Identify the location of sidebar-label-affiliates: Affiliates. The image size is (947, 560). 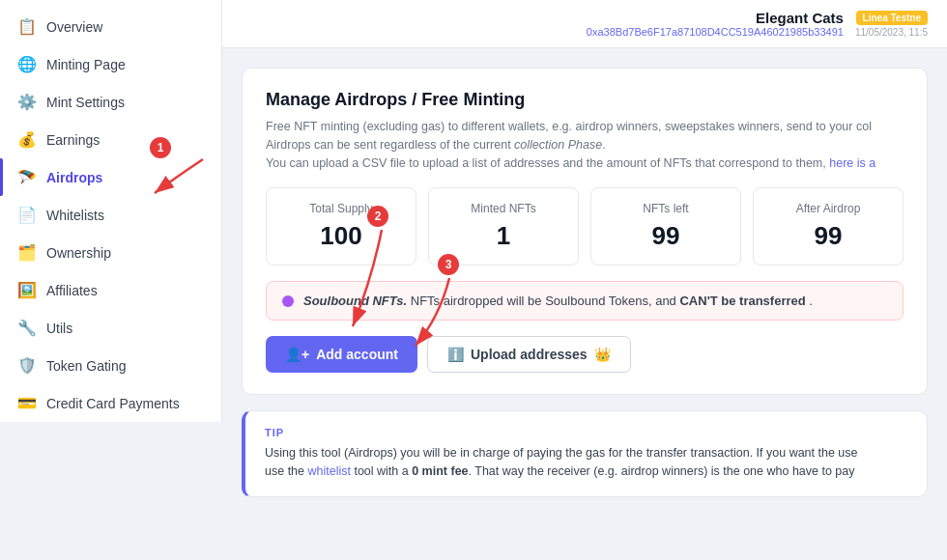
(72, 291).